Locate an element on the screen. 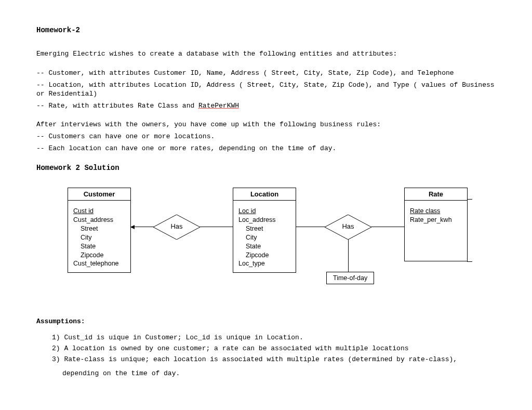 This screenshot has height=410, width=532. edge-has2-rate is located at coordinates (388, 227).